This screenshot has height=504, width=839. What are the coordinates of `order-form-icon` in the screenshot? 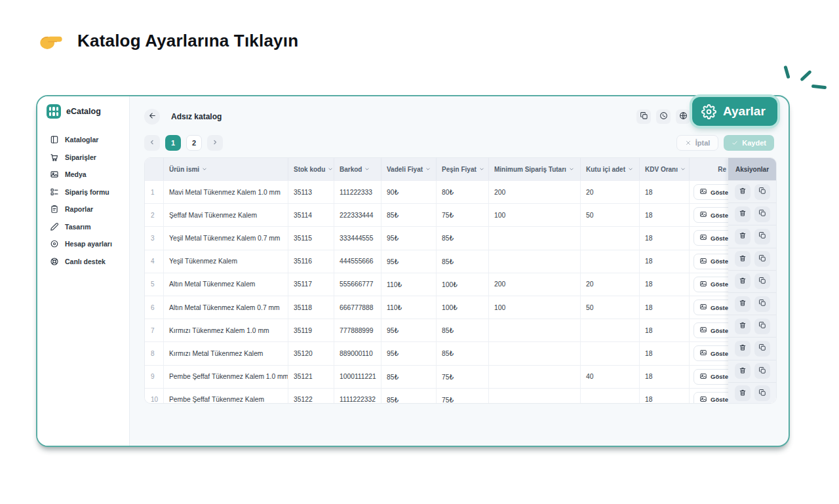 It's located at (54, 192).